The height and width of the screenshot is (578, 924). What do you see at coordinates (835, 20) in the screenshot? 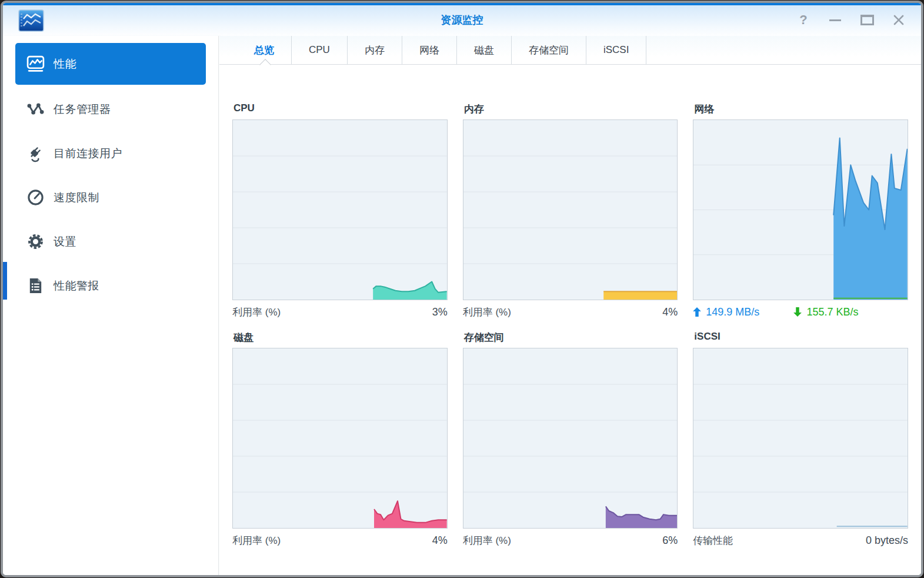
I see `minimize-button` at bounding box center [835, 20].